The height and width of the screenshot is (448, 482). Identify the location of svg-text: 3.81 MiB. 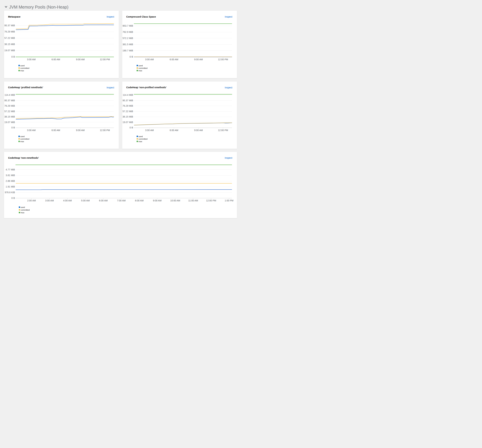
(10, 176).